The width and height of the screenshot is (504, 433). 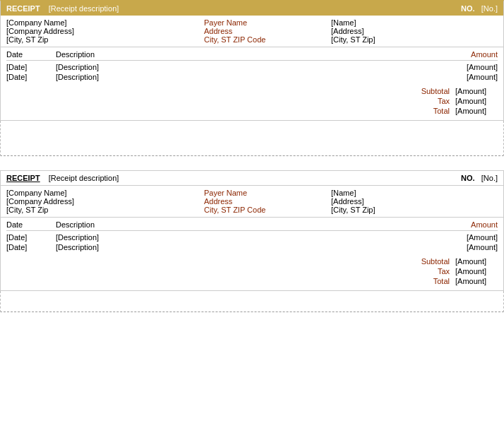 What do you see at coordinates (479, 178) in the screenshot?
I see `receipt-no-2: NO. [No.]` at bounding box center [479, 178].